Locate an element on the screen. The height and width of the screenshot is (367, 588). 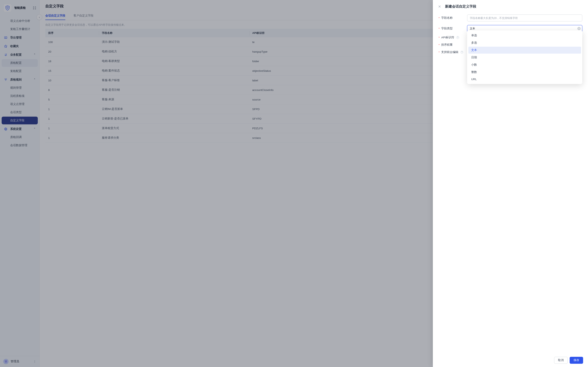
save-button: 保存 is located at coordinates (576, 360).